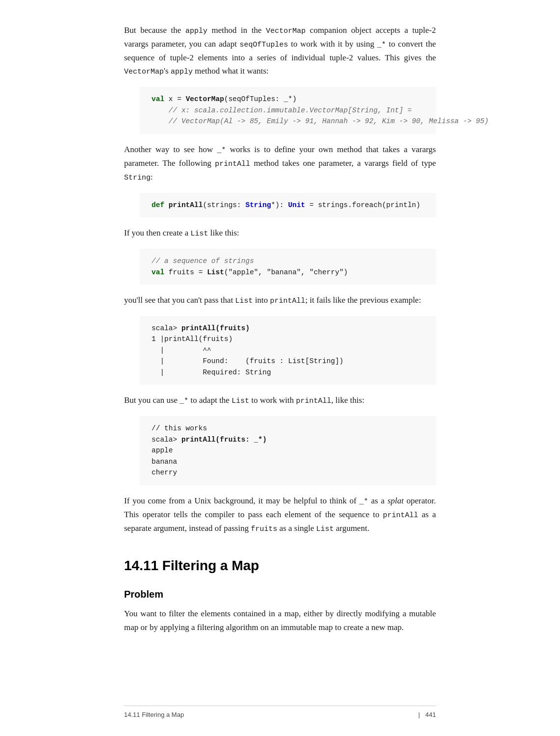 The width and height of the screenshot is (560, 736). What do you see at coordinates (244, 301) in the screenshot?
I see `inline-code-list2: List` at bounding box center [244, 301].